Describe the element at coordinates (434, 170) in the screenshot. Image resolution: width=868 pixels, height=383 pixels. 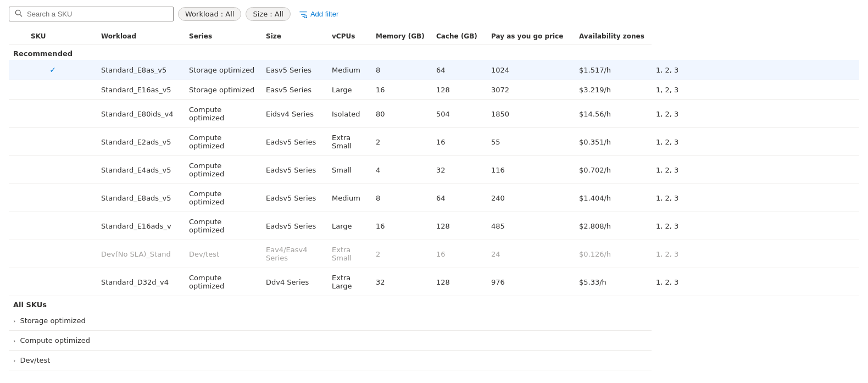
I see `table-row: Standard_E4ads_v5Compute optimizedEadsv5…` at that location.